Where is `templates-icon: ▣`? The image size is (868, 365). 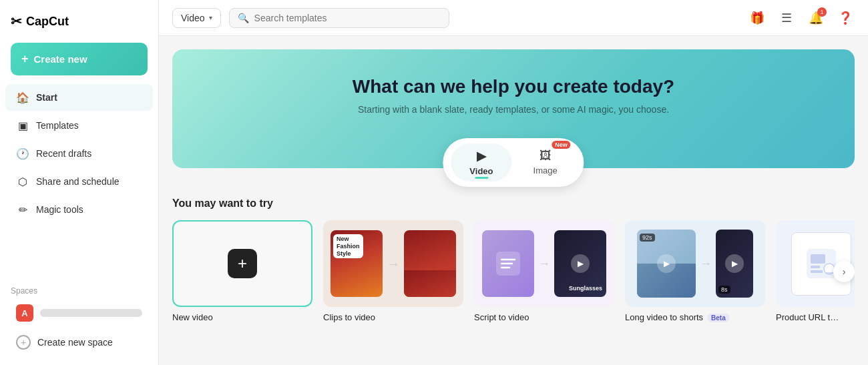 templates-icon: ▣ is located at coordinates (23, 125).